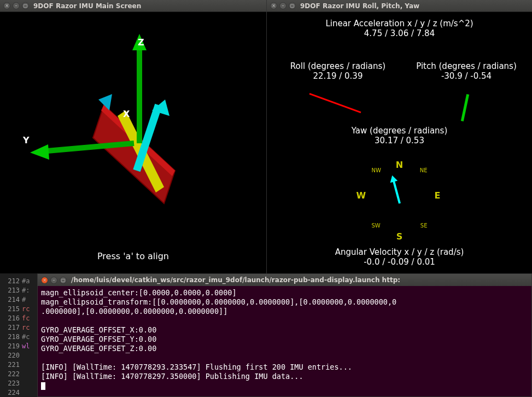  I want to click on code-fragment: fc, so click(30, 318).